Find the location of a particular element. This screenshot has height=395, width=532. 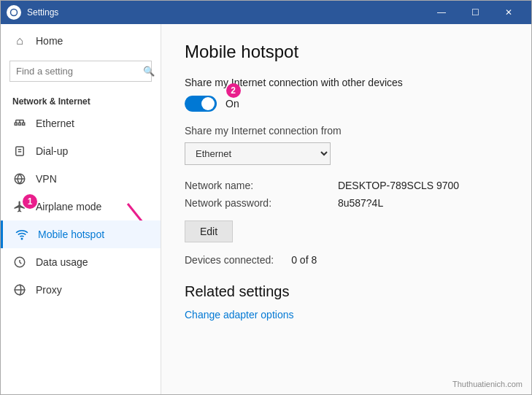

toggle-state-label: On is located at coordinates (232, 104).